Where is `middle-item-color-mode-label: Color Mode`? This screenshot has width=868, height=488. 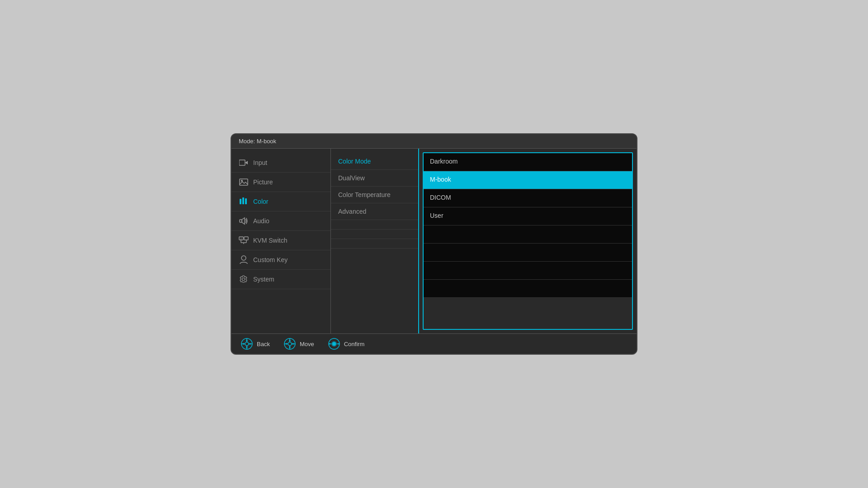 middle-item-color-mode-label: Color Mode is located at coordinates (354, 161).